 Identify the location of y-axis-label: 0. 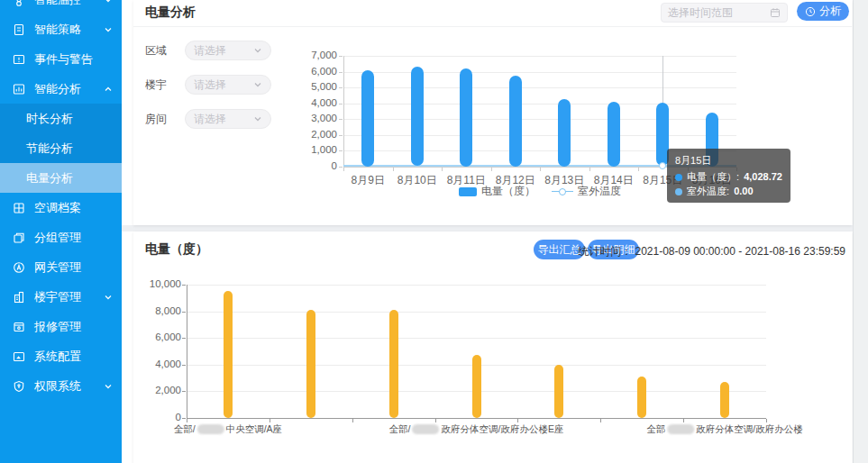
(159, 417).